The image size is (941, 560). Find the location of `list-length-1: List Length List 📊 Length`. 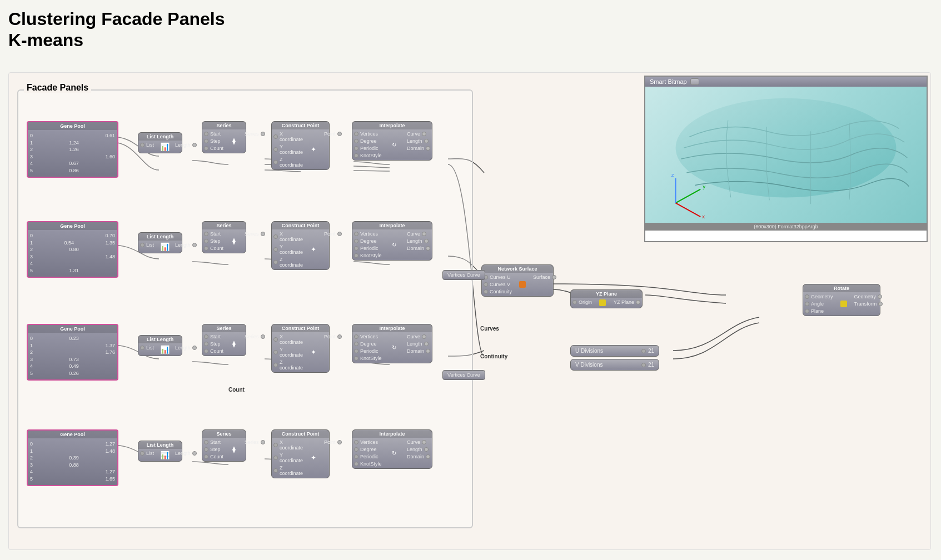

list-length-1: List Length List 📊 Length is located at coordinates (160, 143).